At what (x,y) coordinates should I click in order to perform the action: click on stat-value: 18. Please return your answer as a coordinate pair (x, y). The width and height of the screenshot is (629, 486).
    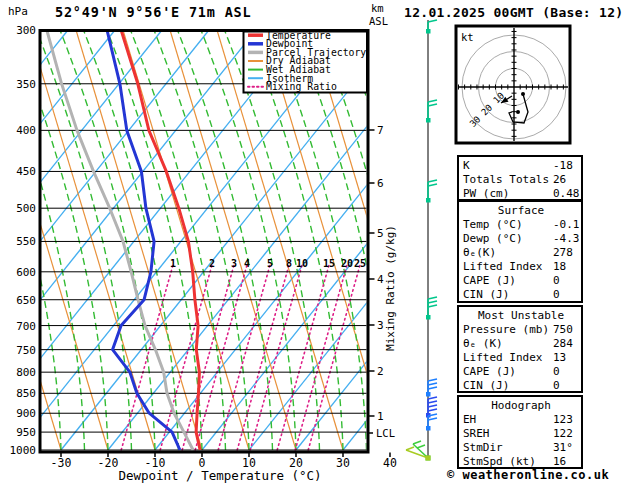
    Looking at the image, I should click on (566, 267).